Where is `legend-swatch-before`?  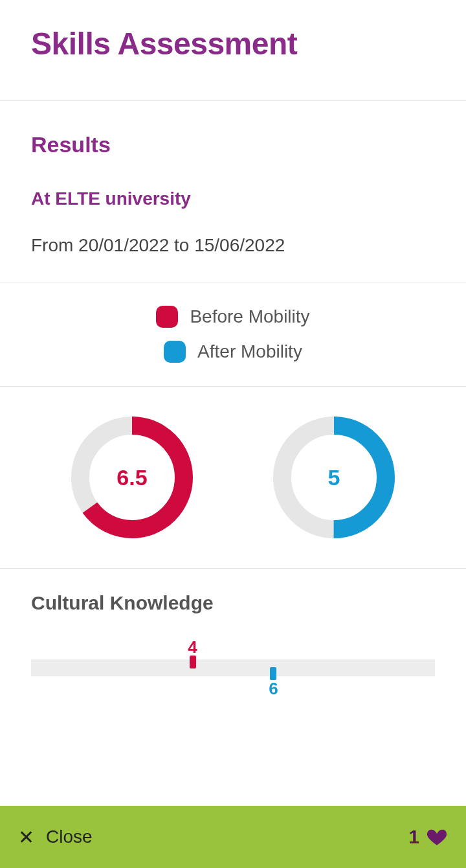 legend-swatch-before is located at coordinates (167, 317).